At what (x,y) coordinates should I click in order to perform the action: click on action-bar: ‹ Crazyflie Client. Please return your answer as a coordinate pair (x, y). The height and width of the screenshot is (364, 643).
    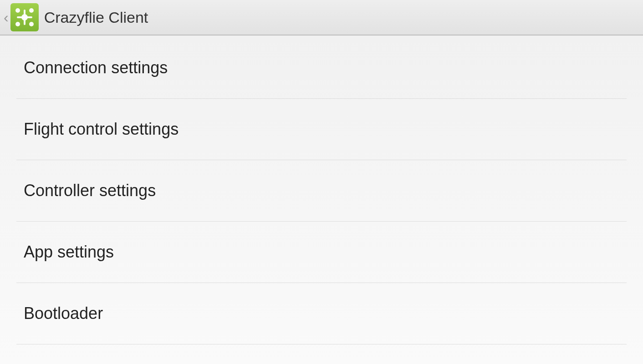
    Looking at the image, I should click on (322, 18).